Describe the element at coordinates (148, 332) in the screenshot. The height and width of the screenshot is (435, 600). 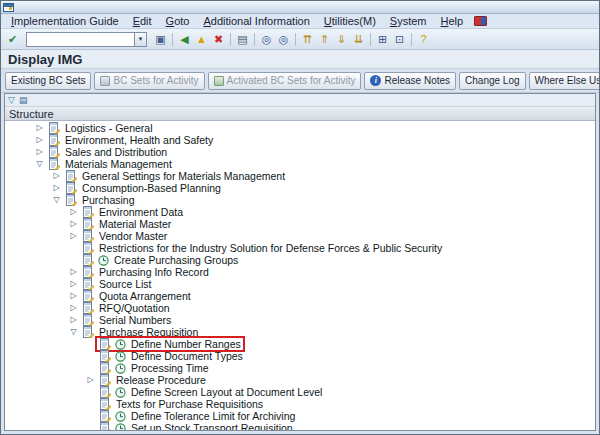
I see `tree-node-label: Purchase Requisition` at that location.